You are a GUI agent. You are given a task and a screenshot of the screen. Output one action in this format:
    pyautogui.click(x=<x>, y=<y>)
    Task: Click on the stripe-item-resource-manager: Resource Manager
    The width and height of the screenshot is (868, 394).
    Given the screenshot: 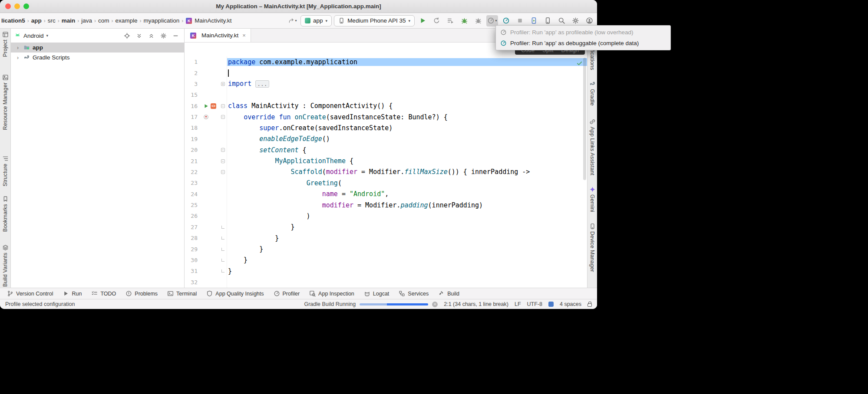 What is the action you would take?
    pyautogui.click(x=5, y=102)
    